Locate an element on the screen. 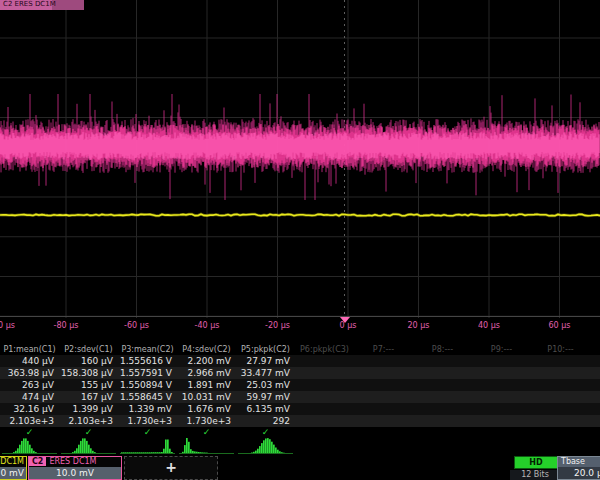  grid-trace-label: C2 ERES DC1M is located at coordinates (42, 5).